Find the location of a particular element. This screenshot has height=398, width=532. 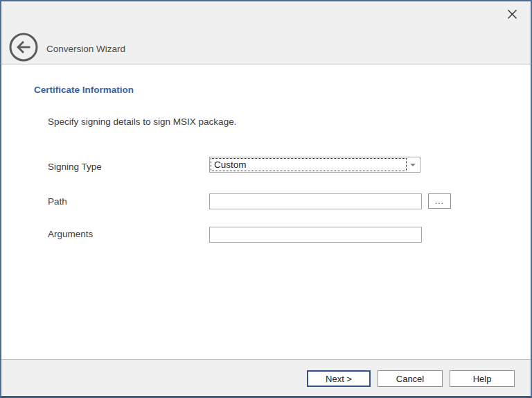

arguments-input is located at coordinates (316, 234).